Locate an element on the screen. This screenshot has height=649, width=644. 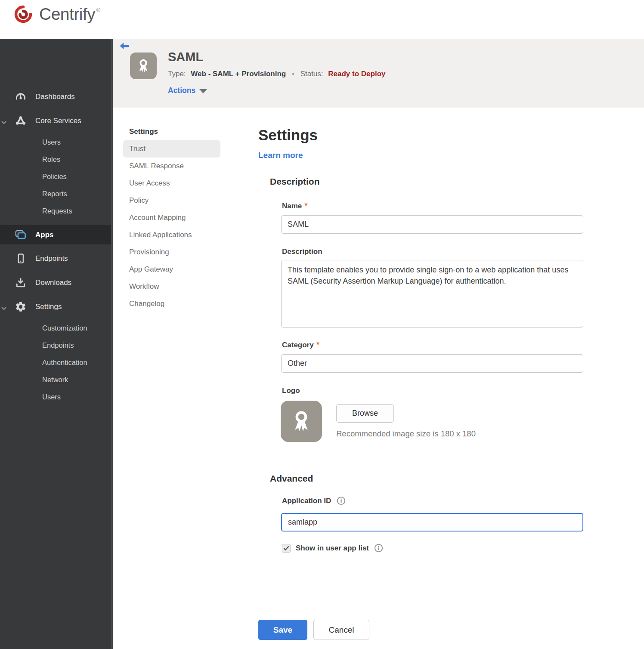
subnav-item-policy: Policy is located at coordinates (172, 201).